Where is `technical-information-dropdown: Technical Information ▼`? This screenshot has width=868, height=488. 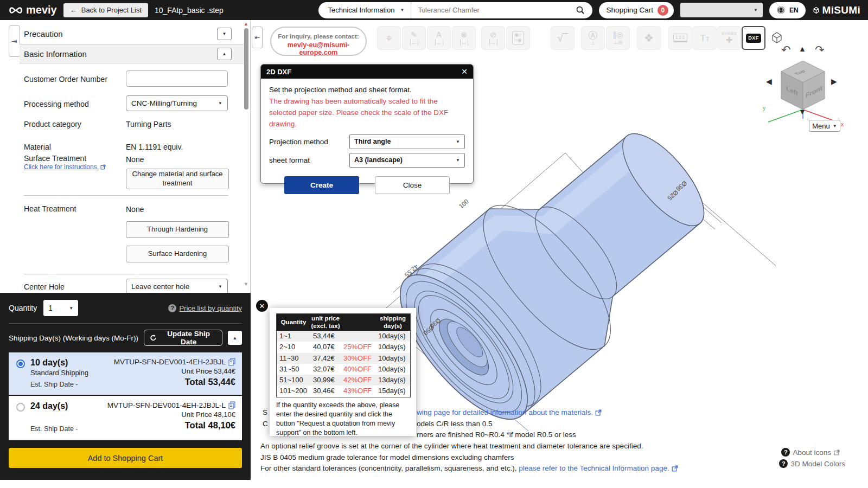
technical-information-dropdown: Technical Information ▼ is located at coordinates (365, 10).